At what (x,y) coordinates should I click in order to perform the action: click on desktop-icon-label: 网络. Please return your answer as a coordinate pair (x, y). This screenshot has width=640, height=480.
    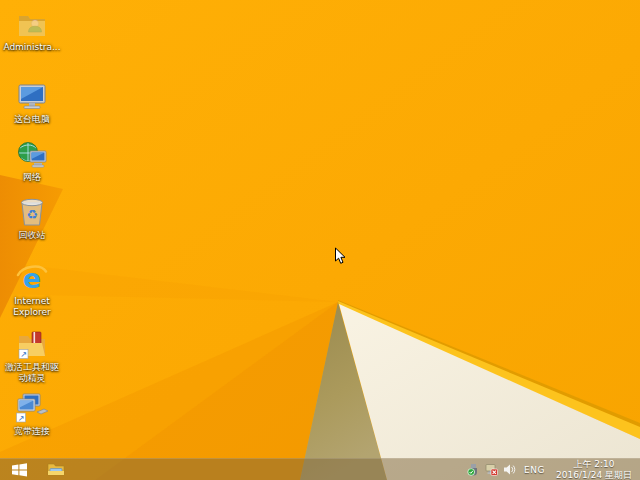
    Looking at the image, I should click on (32, 178).